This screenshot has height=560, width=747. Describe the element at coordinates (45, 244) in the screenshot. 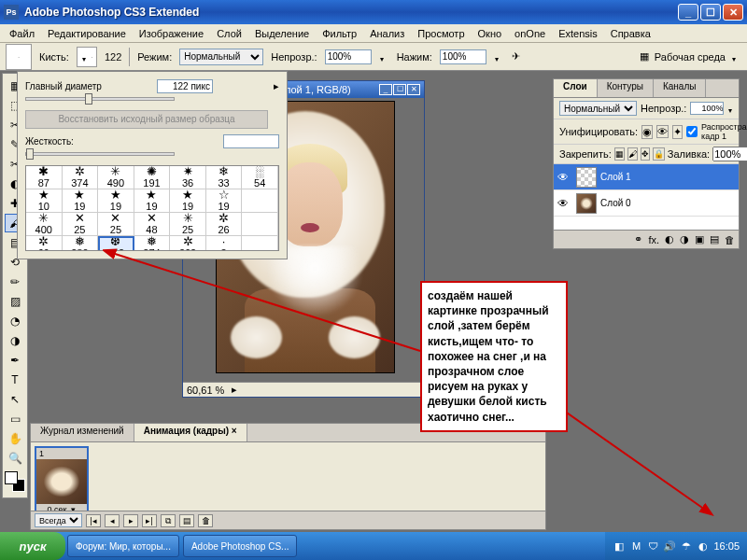

I see `brush-preset: ✲69` at that location.